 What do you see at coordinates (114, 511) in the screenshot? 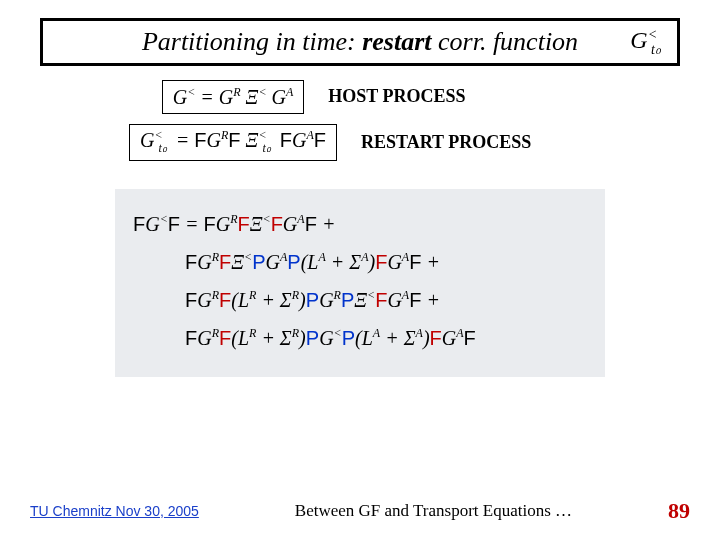
I see `footer-left: TU Chemnitz Nov 30, 2005` at bounding box center [114, 511].